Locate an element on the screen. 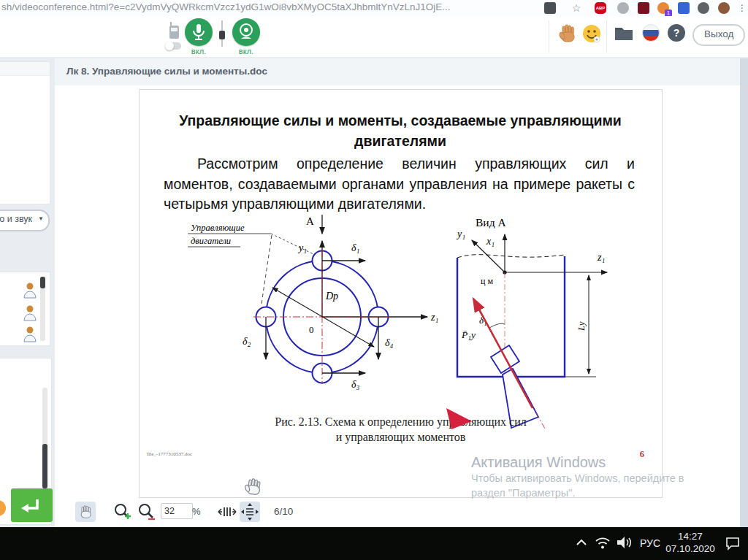  clock: 14:27 07.10.2020 is located at coordinates (690, 542).